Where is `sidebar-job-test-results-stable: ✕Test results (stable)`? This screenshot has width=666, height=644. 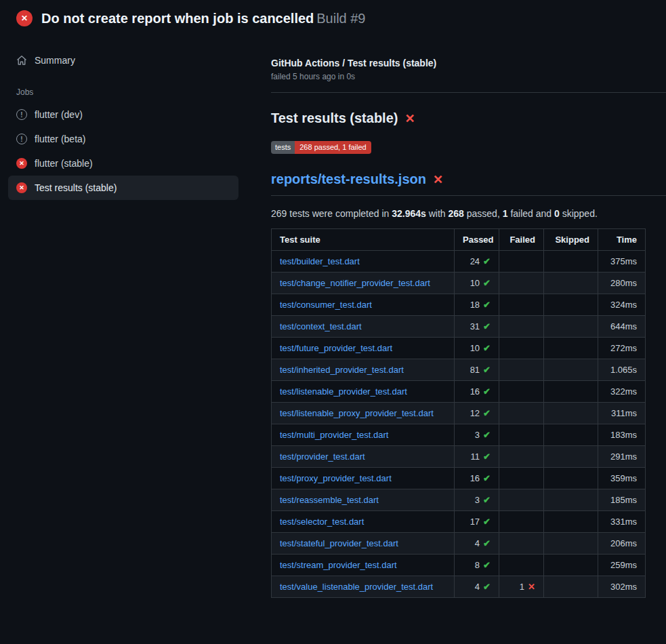 sidebar-job-test-results-stable: ✕Test results (stable) is located at coordinates (123, 188).